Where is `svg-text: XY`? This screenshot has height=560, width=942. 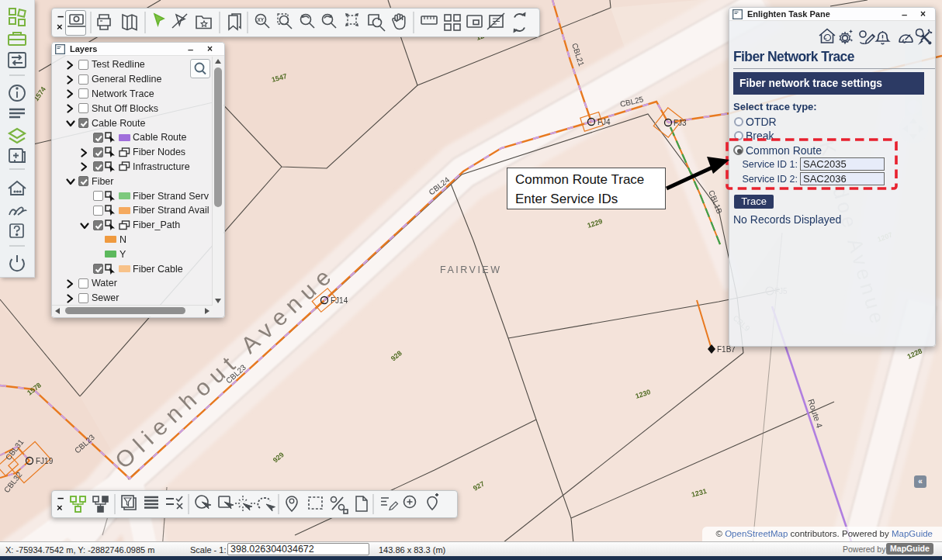
svg-text: XY is located at coordinates (261, 20).